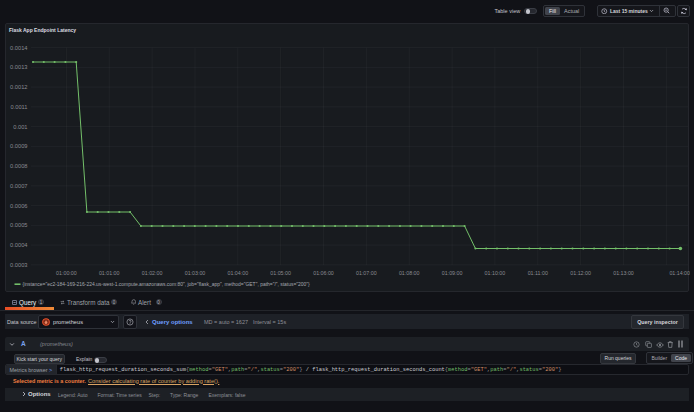 Image resolution: width=694 pixels, height=412 pixels. I want to click on svg-text: 0.0006, so click(18, 206).